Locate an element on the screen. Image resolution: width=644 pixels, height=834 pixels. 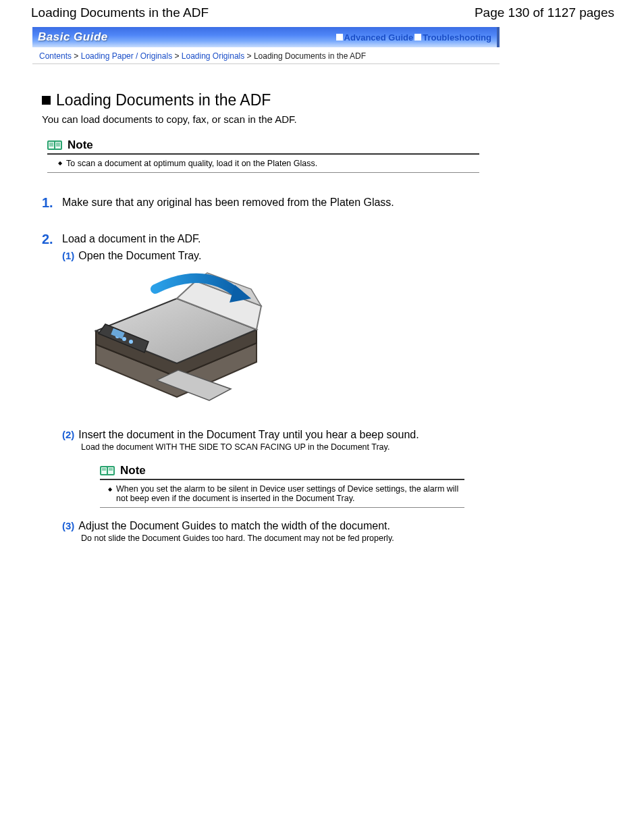
breadcrumb-lvl1: Loading Paper / Originals is located at coordinates (127, 56).